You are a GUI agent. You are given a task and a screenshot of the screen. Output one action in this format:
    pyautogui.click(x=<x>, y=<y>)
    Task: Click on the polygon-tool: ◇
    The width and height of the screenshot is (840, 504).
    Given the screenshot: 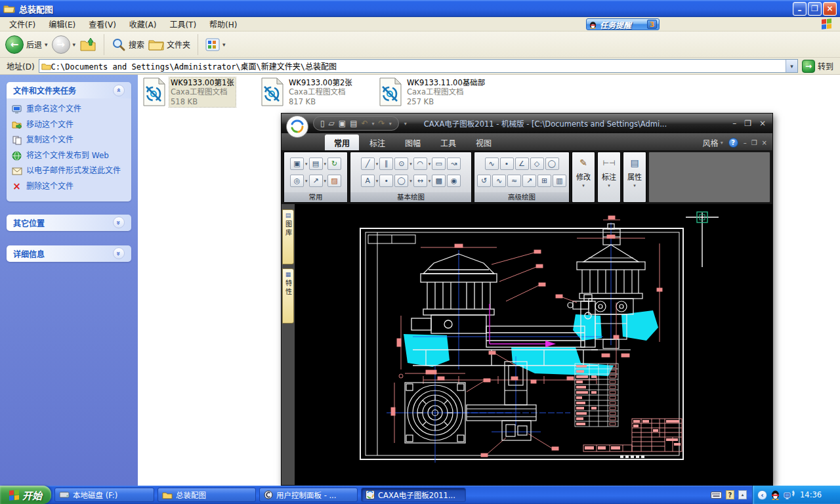 What is the action you would take?
    pyautogui.click(x=537, y=164)
    